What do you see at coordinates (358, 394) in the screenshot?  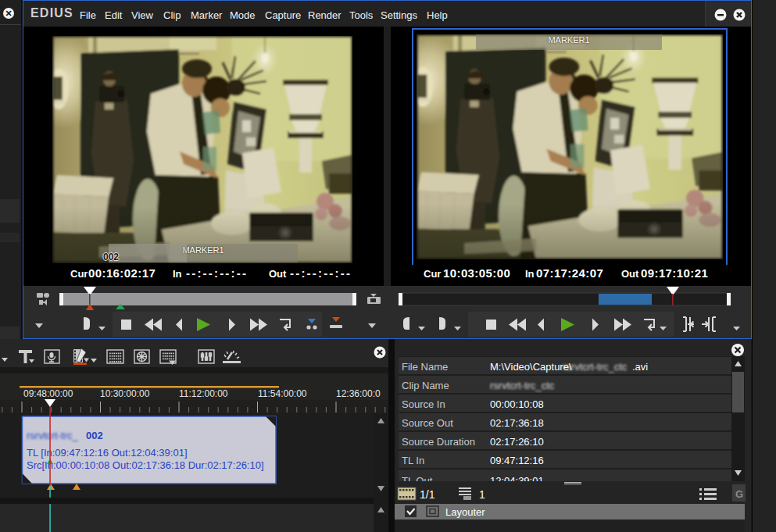 I see `svg-text: 12:36:00:0` at bounding box center [358, 394].